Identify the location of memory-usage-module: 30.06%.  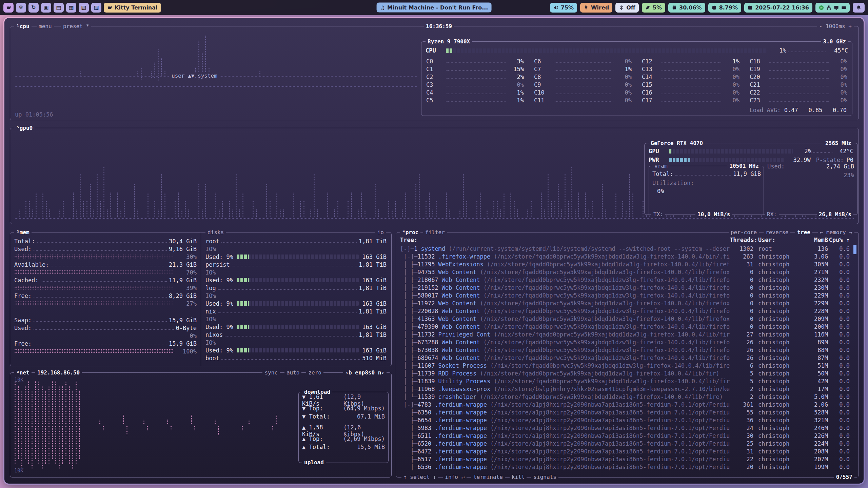
(687, 7).